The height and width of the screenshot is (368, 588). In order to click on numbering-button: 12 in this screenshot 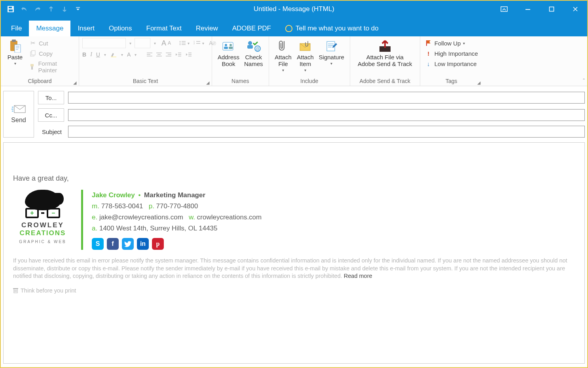, I will do `click(197, 43)`.